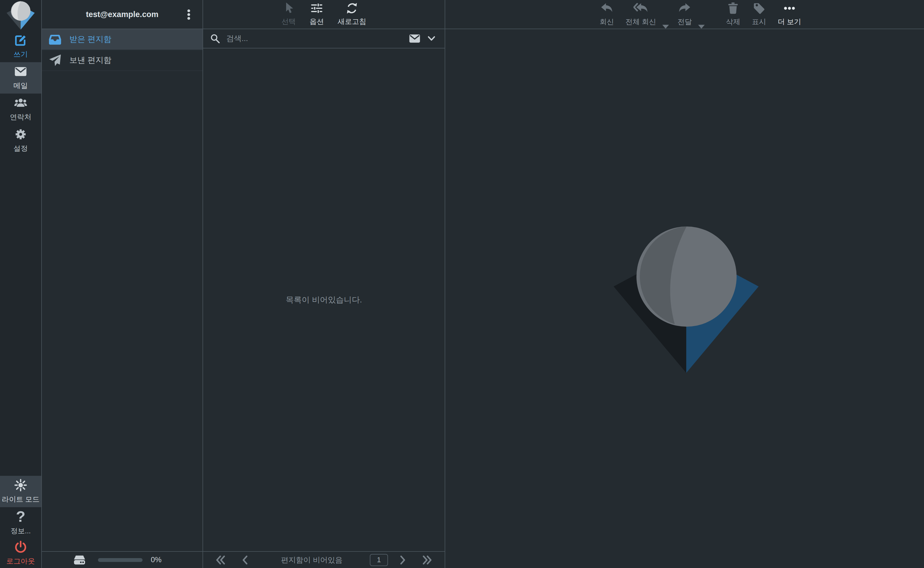  I want to click on first-page-button, so click(221, 560).